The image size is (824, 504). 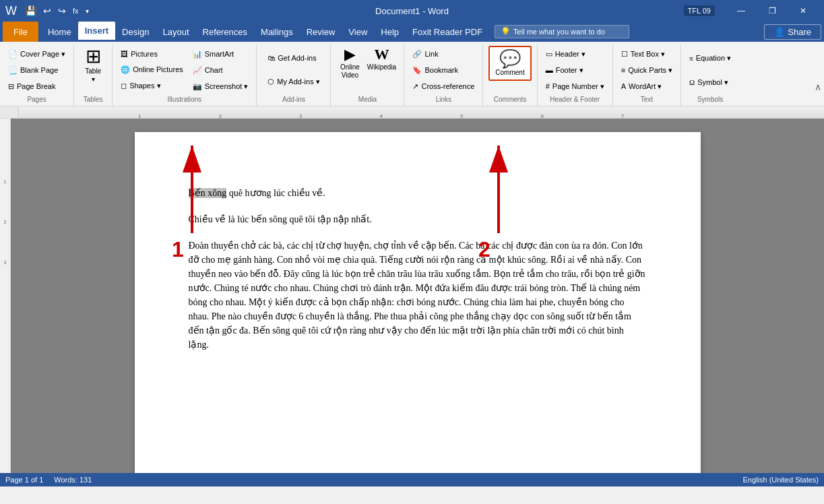 What do you see at coordinates (803, 11) in the screenshot?
I see `close-button: ✕` at bounding box center [803, 11].